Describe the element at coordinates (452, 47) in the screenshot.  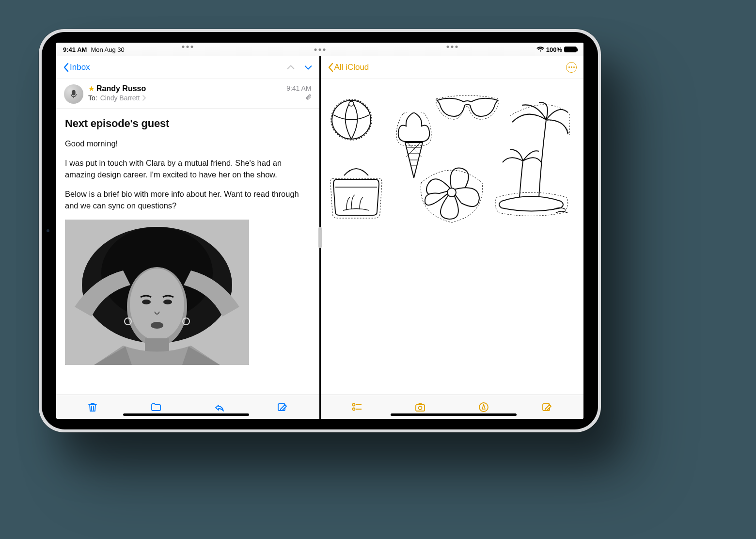
I see `multitask-dots-notes` at that location.